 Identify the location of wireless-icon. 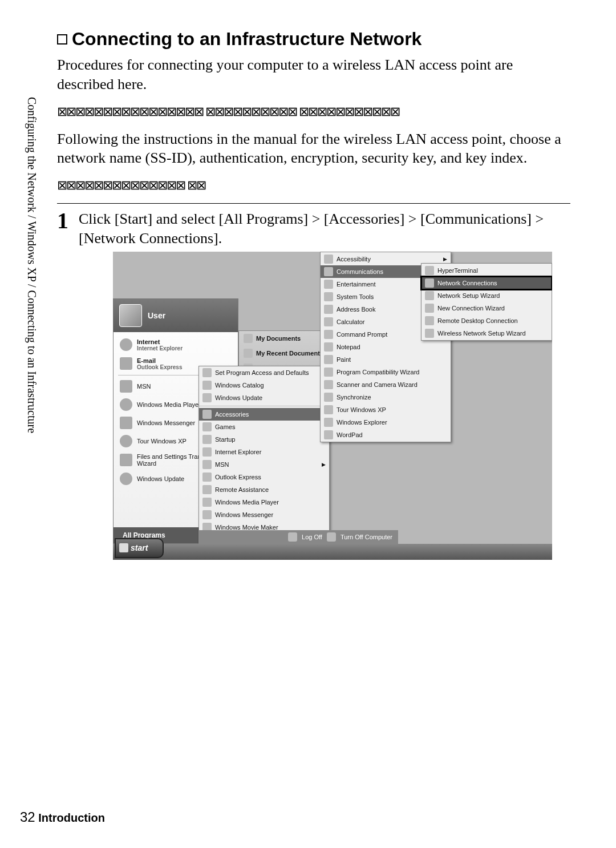
(429, 333).